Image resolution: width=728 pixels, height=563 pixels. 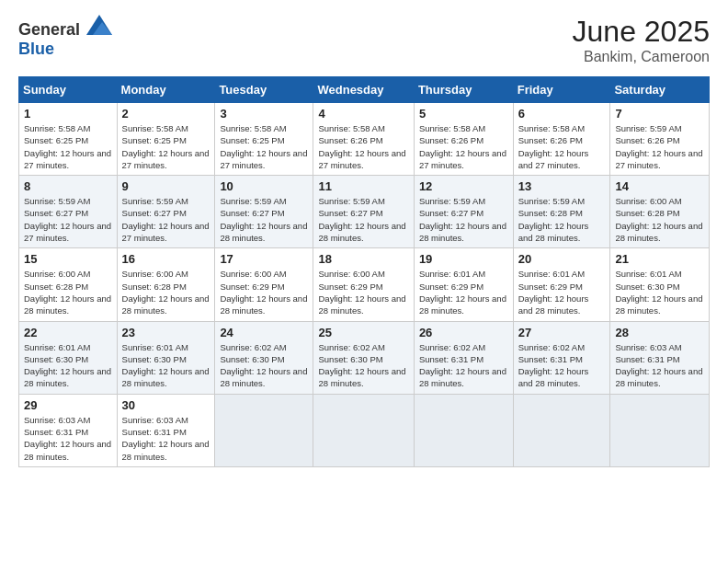 What do you see at coordinates (50, 29) in the screenshot?
I see `logo-general: General` at bounding box center [50, 29].